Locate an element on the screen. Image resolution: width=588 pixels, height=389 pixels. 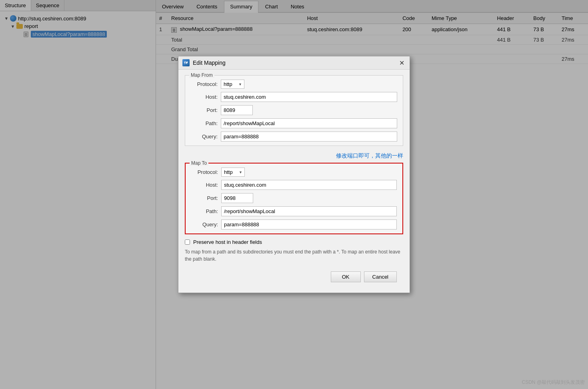
to-query-row: Query: is located at coordinates (294, 225).